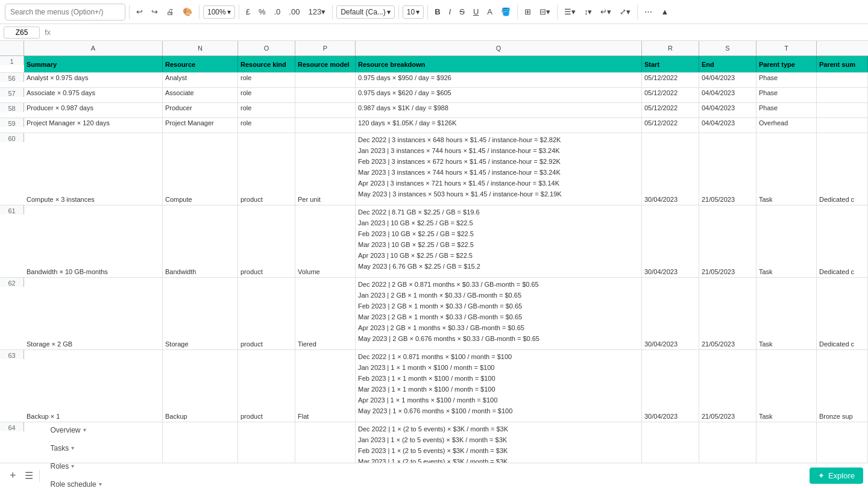  Describe the element at coordinates (326, 48) in the screenshot. I see `col-header-p: P` at that location.